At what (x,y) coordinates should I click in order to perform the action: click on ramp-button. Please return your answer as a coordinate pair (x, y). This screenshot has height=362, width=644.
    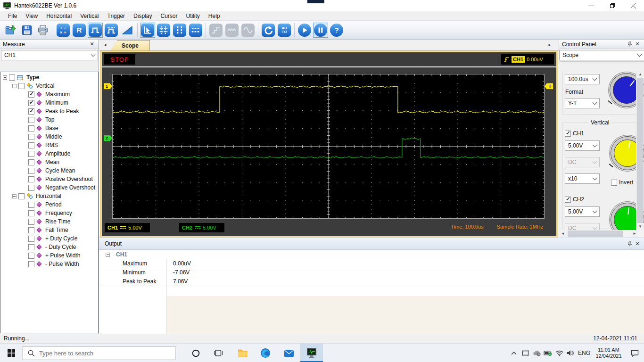
    Looking at the image, I should click on (127, 30).